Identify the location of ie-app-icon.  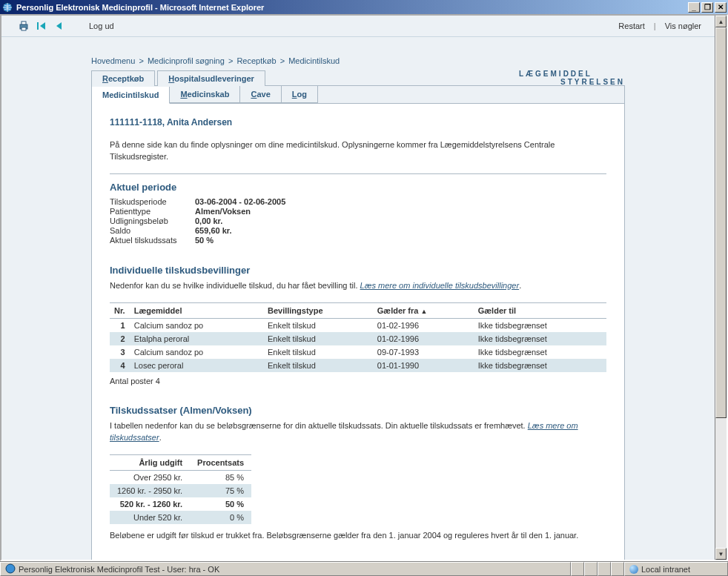
(7, 7).